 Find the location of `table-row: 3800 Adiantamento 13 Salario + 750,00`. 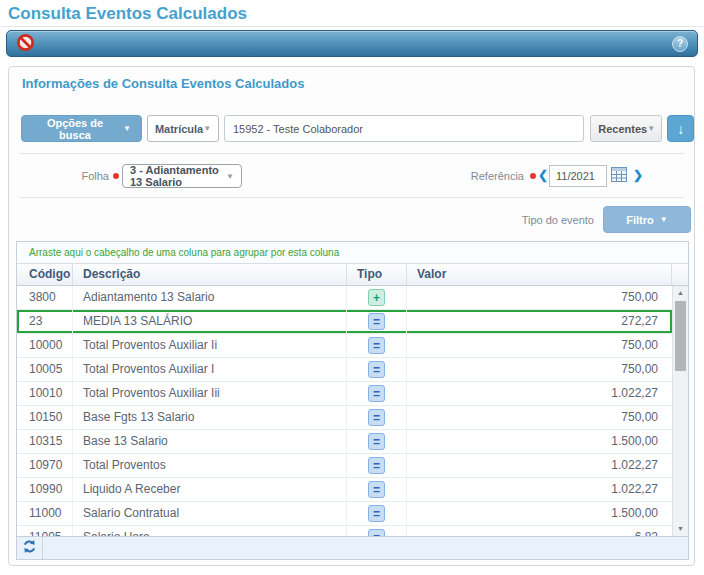

table-row: 3800 Adiantamento 13 Salario + 750,00 is located at coordinates (344, 298).